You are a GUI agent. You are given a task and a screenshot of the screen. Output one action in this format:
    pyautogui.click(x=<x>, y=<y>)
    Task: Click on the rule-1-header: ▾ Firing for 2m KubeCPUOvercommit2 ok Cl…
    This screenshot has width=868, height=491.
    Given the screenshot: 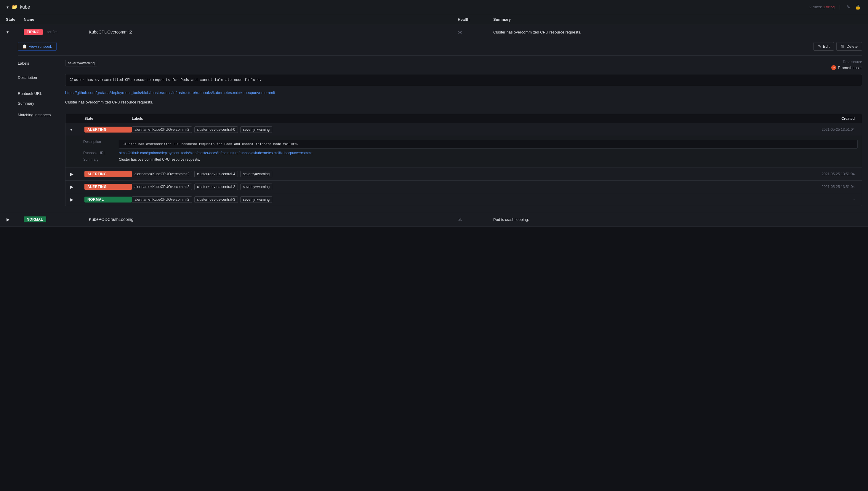 What is the action you would take?
    pyautogui.click(x=434, y=32)
    